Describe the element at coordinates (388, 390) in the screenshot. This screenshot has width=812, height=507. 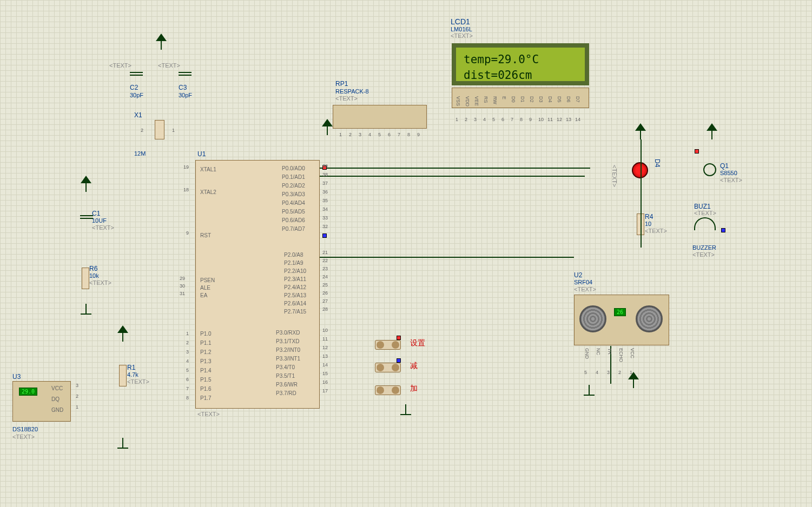
I see `button-inc` at that location.